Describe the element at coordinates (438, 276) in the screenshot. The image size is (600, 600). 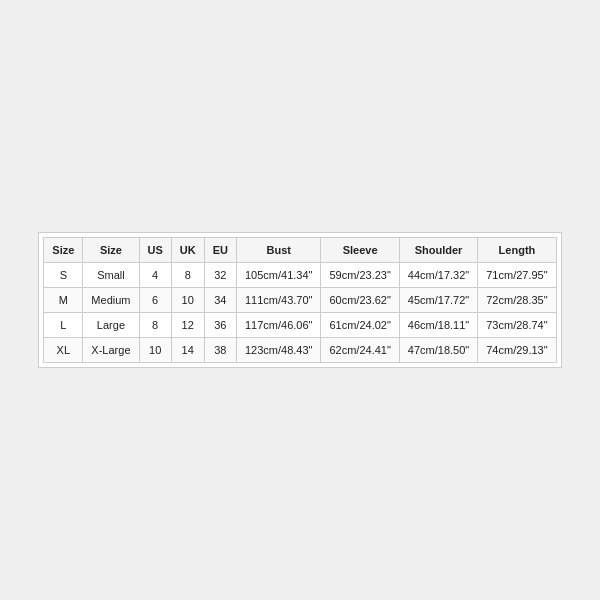
I see `cell-shoulder: 44cm/17.32"` at that location.